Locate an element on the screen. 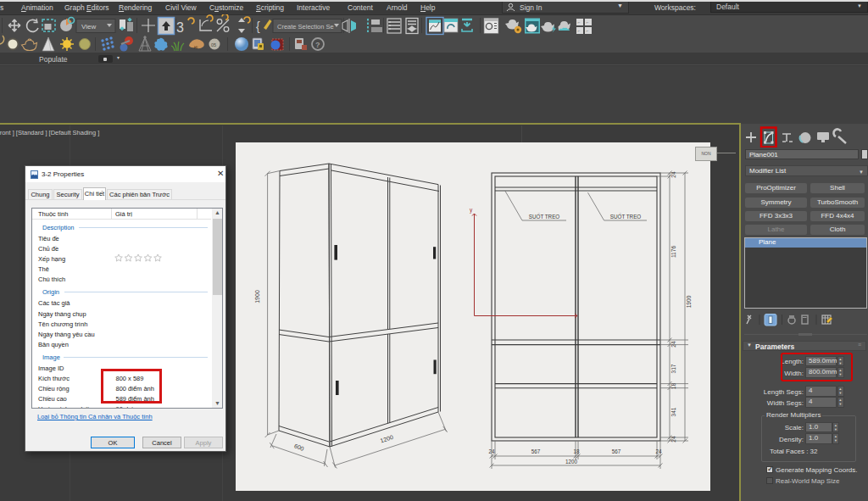 This screenshot has width=868, height=501. svg-text: y is located at coordinates (471, 210).